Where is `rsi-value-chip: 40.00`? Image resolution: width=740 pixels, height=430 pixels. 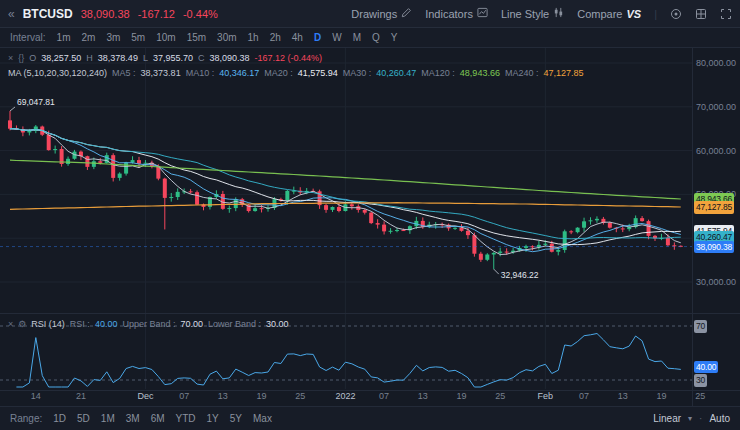
rsi-value-chip: 40.00 is located at coordinates (706, 368).